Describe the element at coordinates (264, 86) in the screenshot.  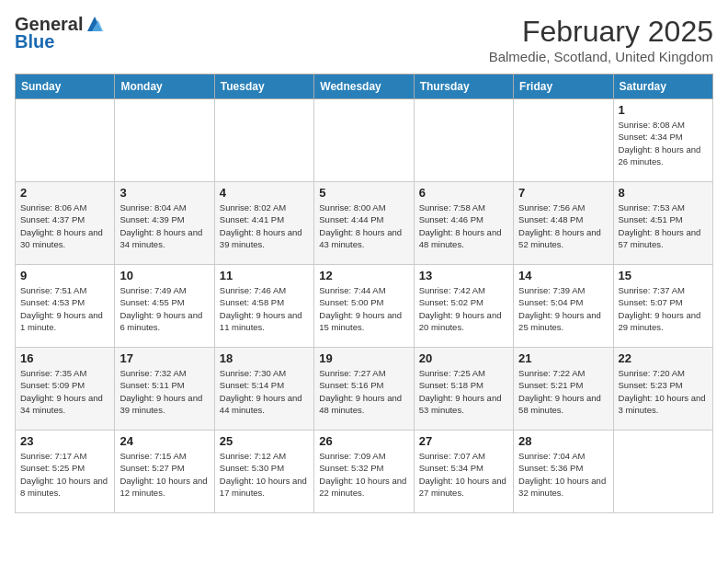
I see `column-header-tuesday: Tuesday` at that location.